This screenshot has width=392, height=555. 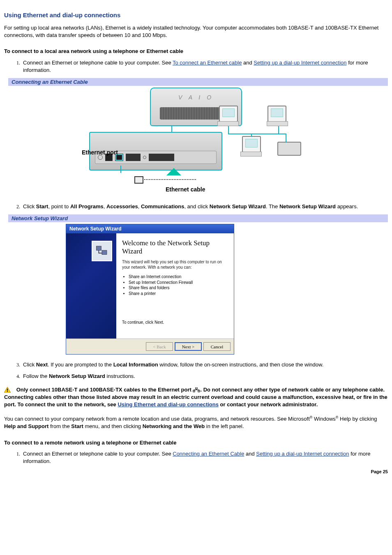 I want to click on remote-step-1: Connect an Ethernet or telephone cable t…, so click(x=205, y=458).